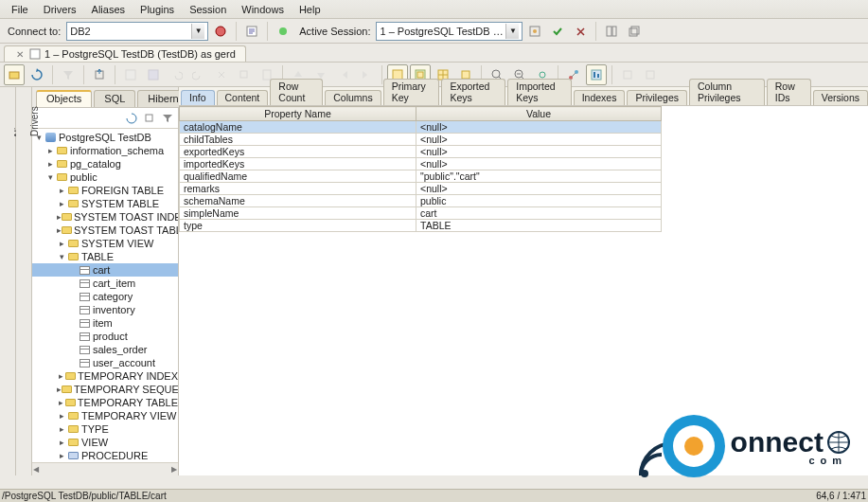 The height and width of the screenshot is (502, 868). Describe the element at coordinates (105, 403) in the screenshot. I see `tree-node: ▸TEMPORARY TABLE` at that location.